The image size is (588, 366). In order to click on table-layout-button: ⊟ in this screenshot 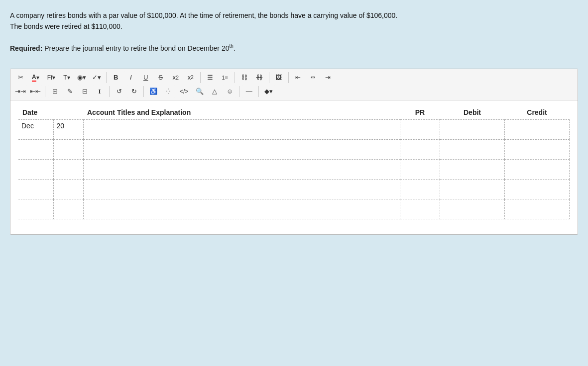, I will do `click(85, 92)`.